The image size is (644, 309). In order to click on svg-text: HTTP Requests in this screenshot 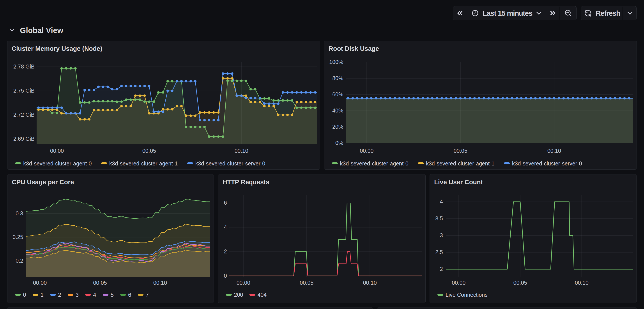, I will do `click(246, 182)`.